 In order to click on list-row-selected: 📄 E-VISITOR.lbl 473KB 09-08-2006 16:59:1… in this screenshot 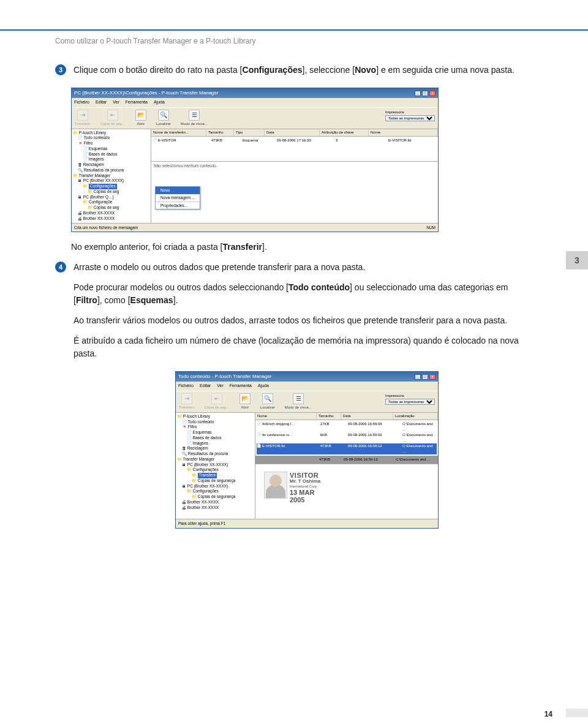, I will do `click(347, 449)`.